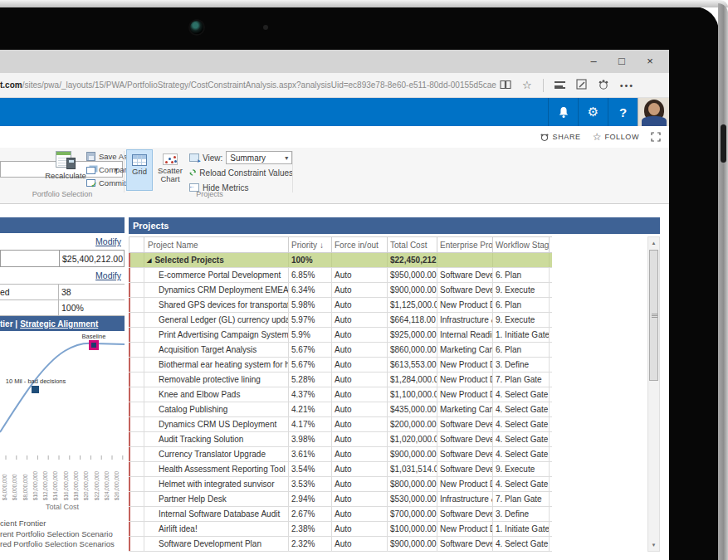 This screenshot has height=560, width=728. Describe the element at coordinates (581, 85) in the screenshot. I see `web-note-icon` at that location.